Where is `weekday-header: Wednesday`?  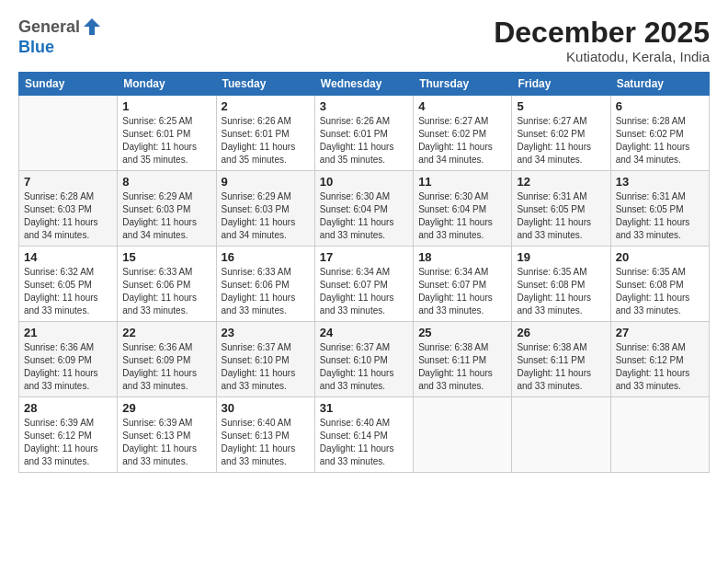
weekday-header: Wednesday is located at coordinates (364, 85).